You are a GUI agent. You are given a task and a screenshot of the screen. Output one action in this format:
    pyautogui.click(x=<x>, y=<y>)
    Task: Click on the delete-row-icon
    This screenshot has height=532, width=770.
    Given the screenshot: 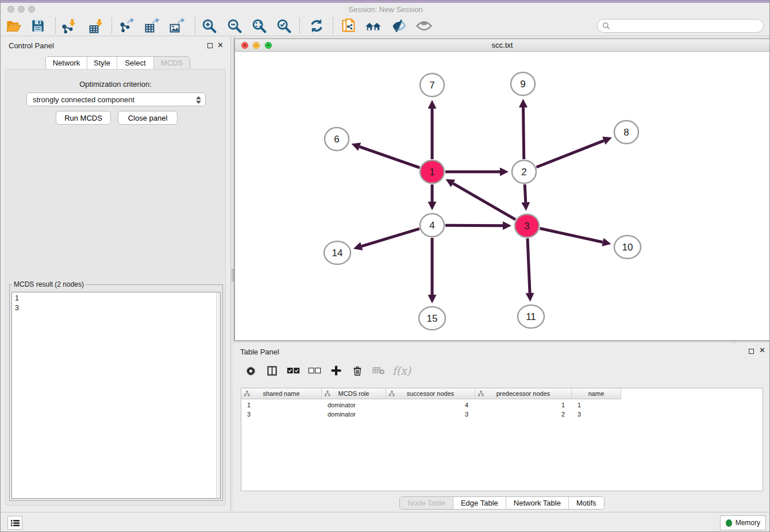 What is the action you would take?
    pyautogui.click(x=357, y=371)
    